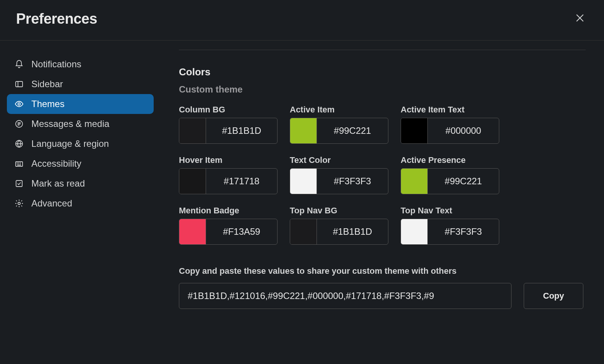  Describe the element at coordinates (339, 175) in the screenshot. I see `color-field-text-color: Text Color #F3F3F3` at that location.